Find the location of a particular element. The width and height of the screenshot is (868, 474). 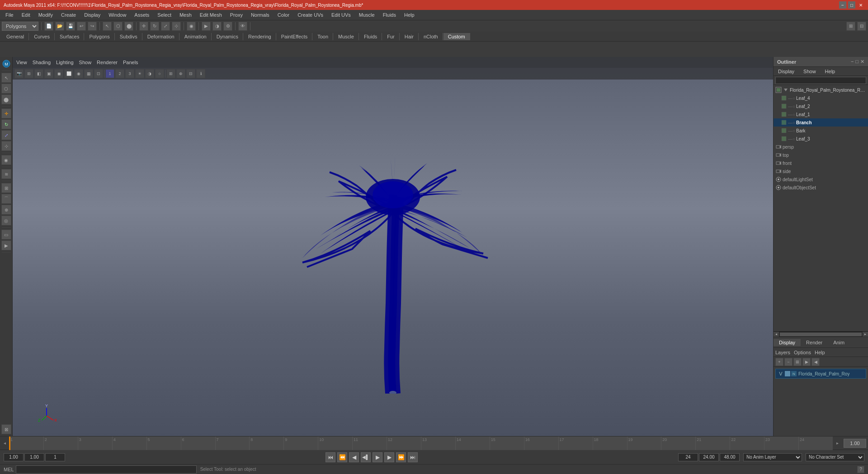

channel-box-menu-options: Options is located at coordinates (802, 352).